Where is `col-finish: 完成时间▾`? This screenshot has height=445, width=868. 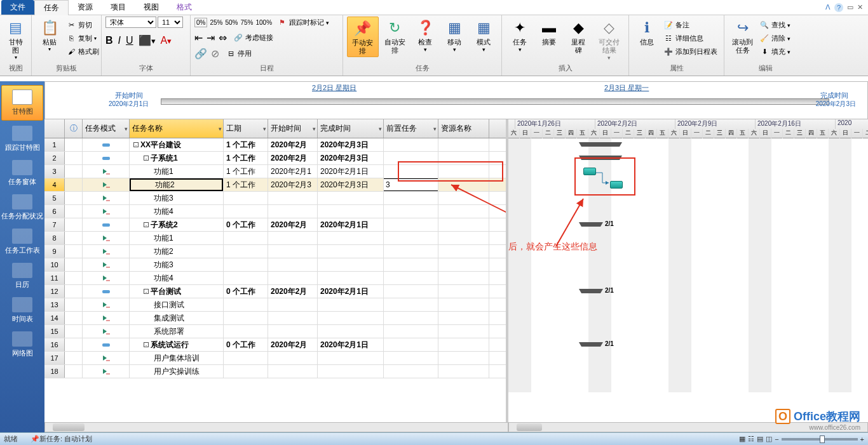
col-finish: 完成时间▾ is located at coordinates (351, 128).